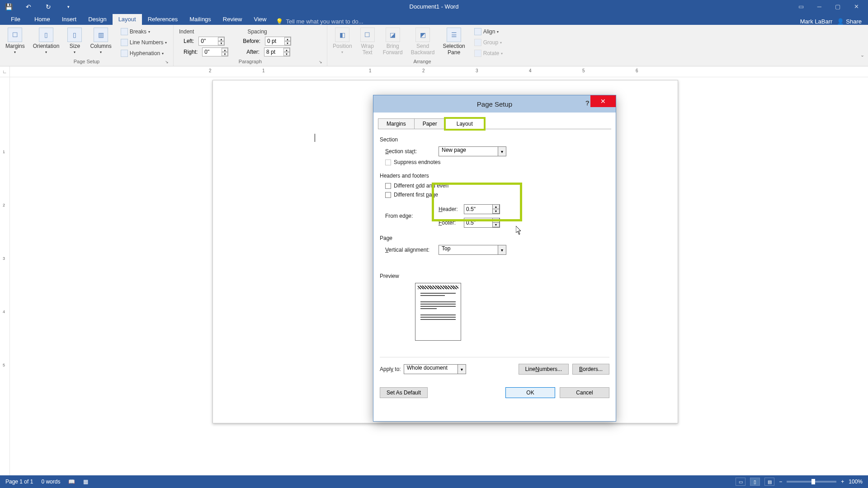 The image size is (868, 488). Describe the element at coordinates (75, 41) in the screenshot. I see `size-button: ▯Size▾` at that location.